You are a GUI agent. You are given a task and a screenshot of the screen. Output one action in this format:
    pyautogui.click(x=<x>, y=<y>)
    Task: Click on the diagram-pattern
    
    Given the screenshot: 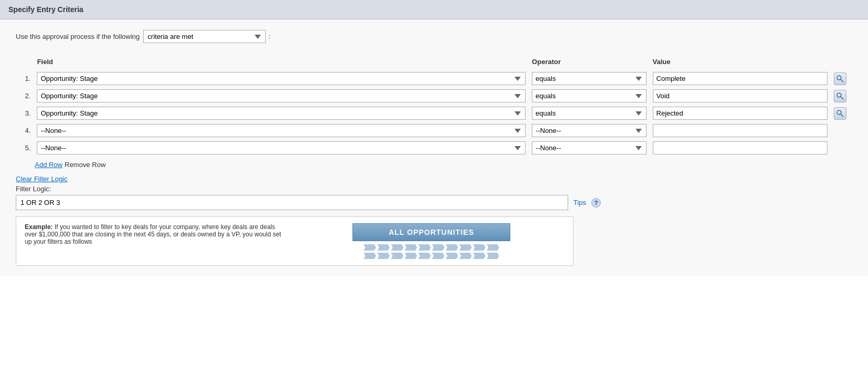 What is the action you would take?
    pyautogui.click(x=431, y=252)
    